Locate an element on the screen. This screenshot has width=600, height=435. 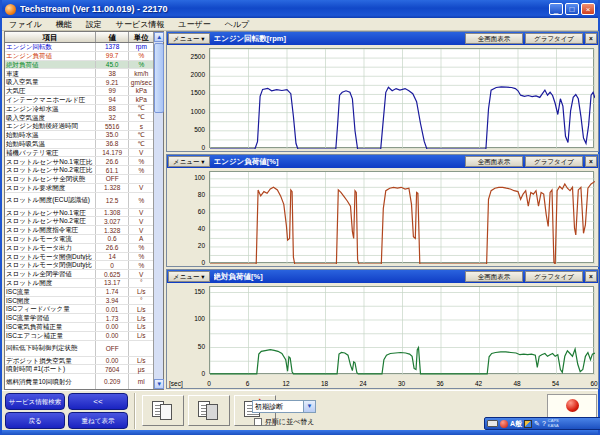
table-row: スロットルセンサNo.1電圧1.308V is located at coordinates (79, 214).